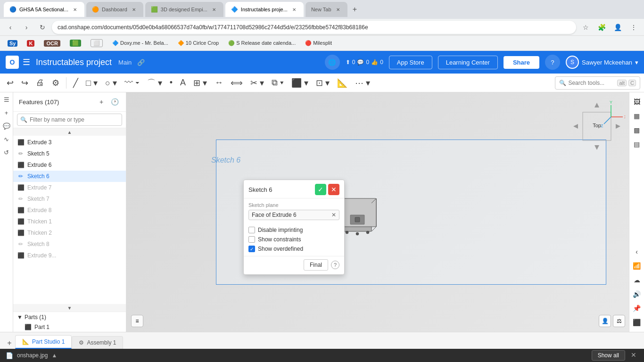  I want to click on sketch-plane-value: Face of Extrude 6 ✕, so click(294, 215).